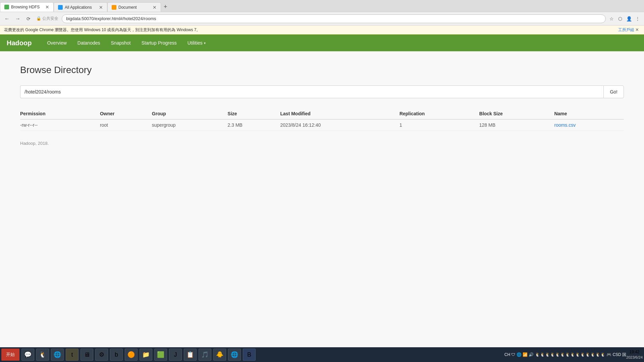  Describe the element at coordinates (635, 352) in the screenshot. I see `clock-time: 19:42` at that location.